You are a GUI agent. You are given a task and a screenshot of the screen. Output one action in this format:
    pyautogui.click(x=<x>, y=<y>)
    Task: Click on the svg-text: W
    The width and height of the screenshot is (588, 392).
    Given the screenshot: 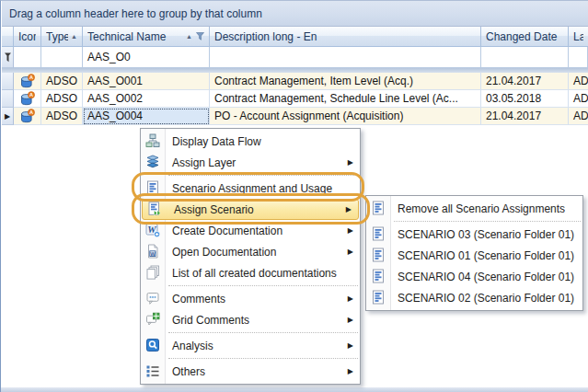 What is the action you would take?
    pyautogui.click(x=153, y=254)
    